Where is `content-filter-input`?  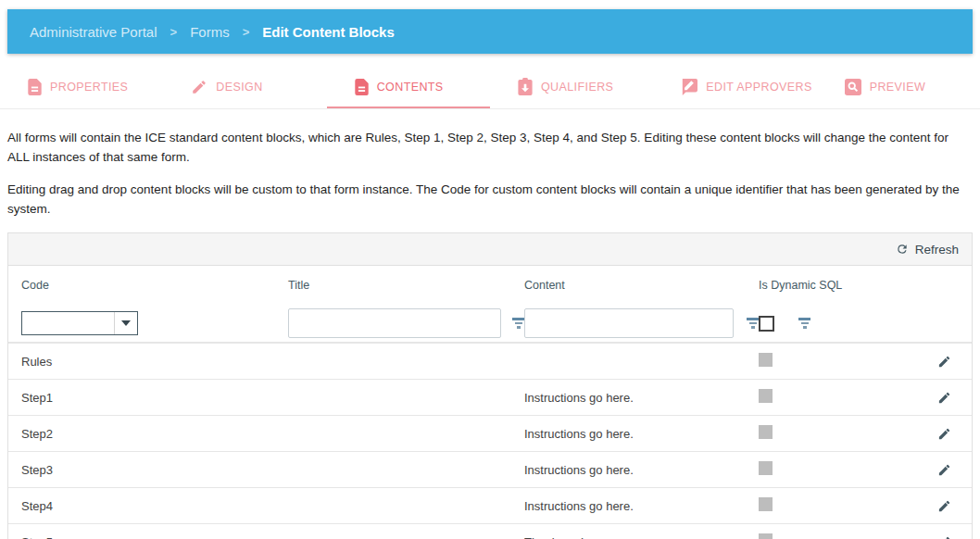 content-filter-input is located at coordinates (629, 323).